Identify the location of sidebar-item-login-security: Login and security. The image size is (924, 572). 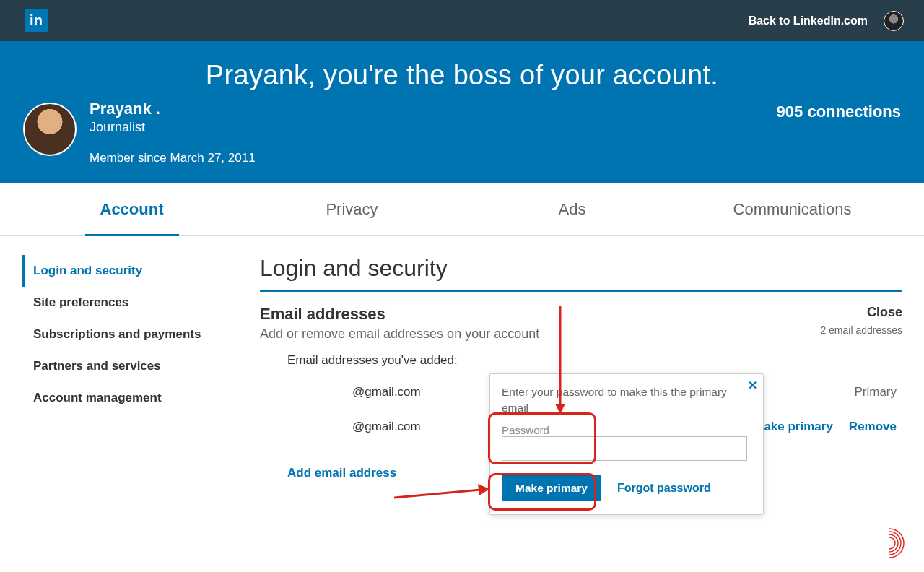
(123, 271).